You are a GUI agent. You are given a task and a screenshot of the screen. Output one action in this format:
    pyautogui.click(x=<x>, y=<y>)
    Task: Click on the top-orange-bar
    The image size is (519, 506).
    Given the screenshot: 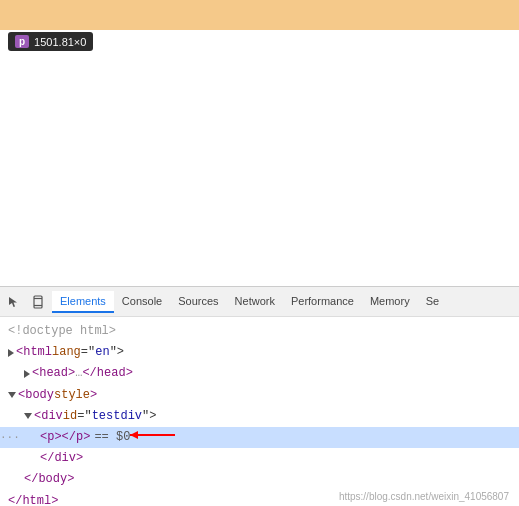 What is the action you would take?
    pyautogui.click(x=260, y=15)
    